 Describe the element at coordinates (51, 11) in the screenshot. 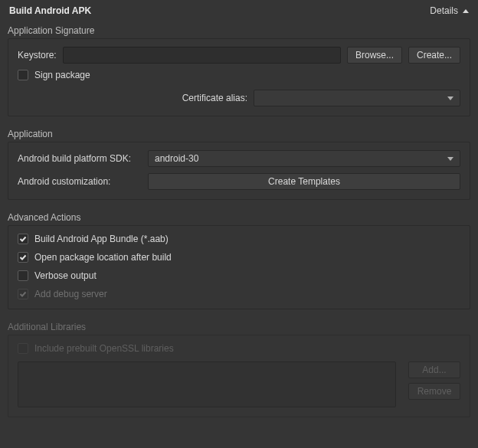

I see `panel-title: Build Android APK` at that location.